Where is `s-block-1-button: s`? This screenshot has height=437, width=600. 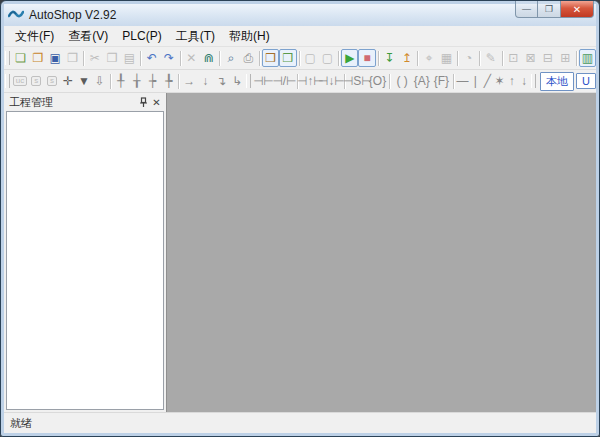 s-block-1-button: s is located at coordinates (36, 81).